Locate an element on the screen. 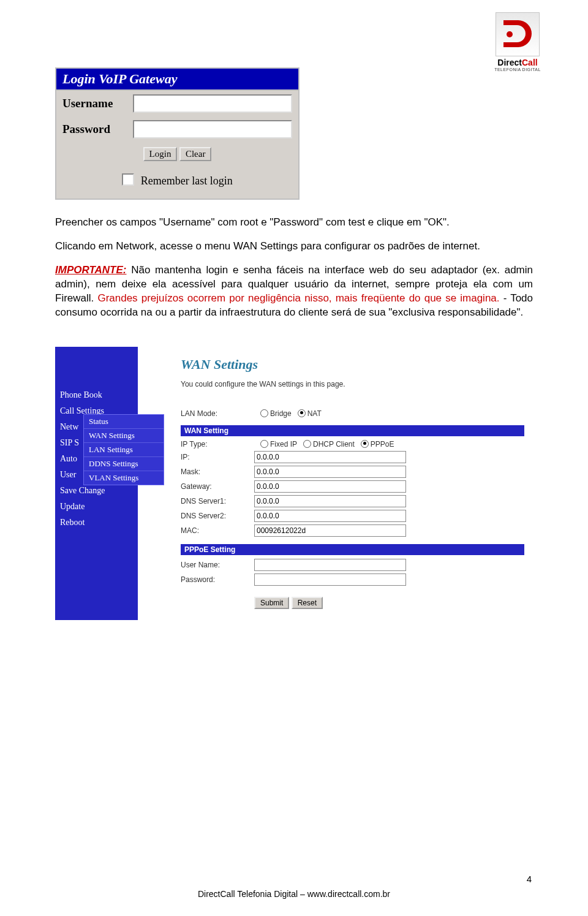 This screenshot has width=588, height=916. body-copy: Preencher os campos "Username" com root … is located at coordinates (294, 268).